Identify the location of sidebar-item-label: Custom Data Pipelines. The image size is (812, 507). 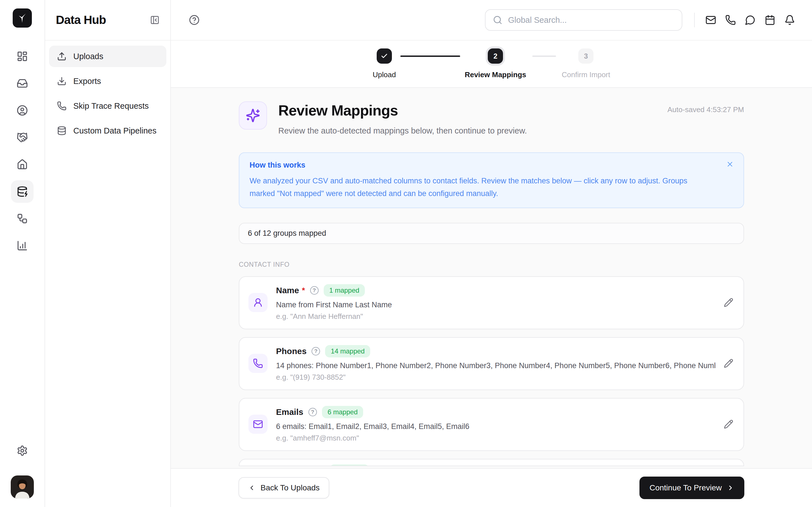
(115, 131).